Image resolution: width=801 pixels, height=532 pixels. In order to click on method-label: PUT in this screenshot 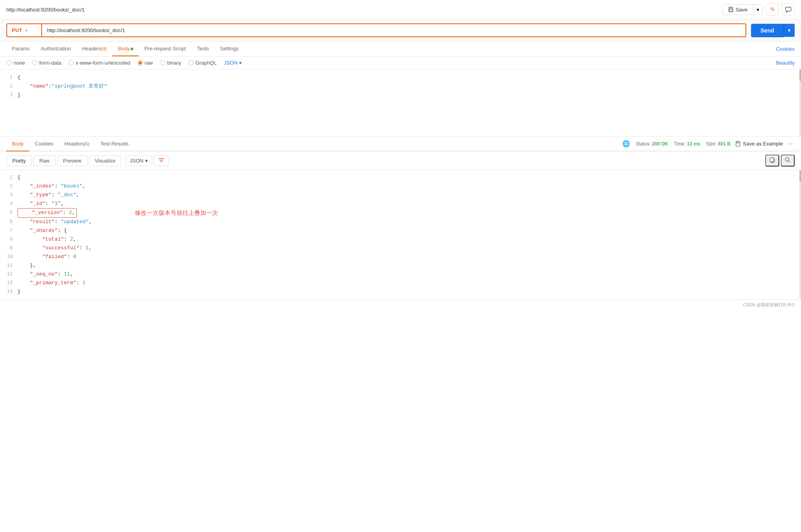, I will do `click(17, 30)`.